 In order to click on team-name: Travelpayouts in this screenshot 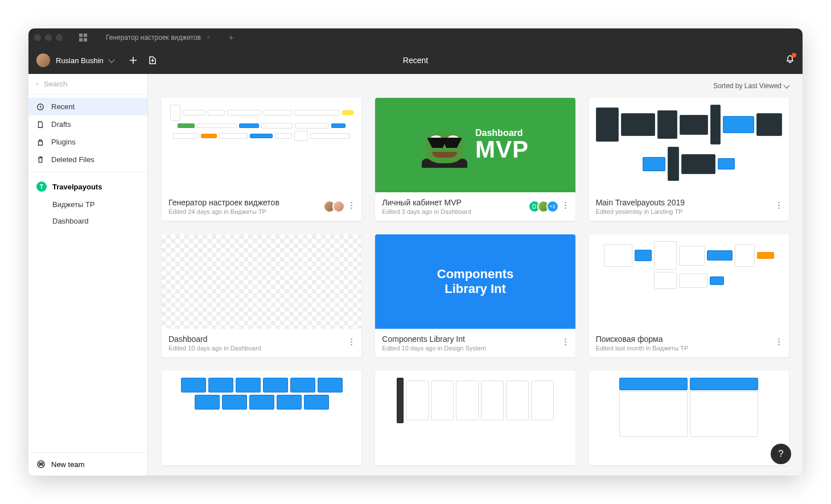, I will do `click(77, 187)`.